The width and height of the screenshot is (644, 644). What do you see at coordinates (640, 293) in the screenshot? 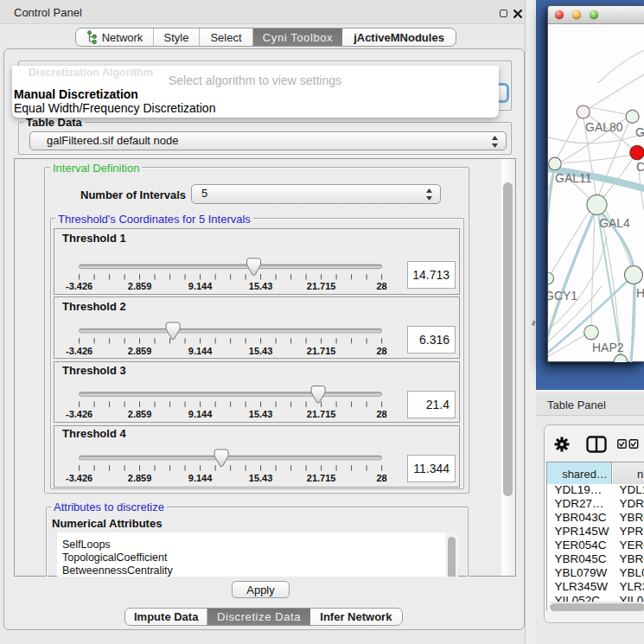
I see `svg-text: HIS` at bounding box center [640, 293].